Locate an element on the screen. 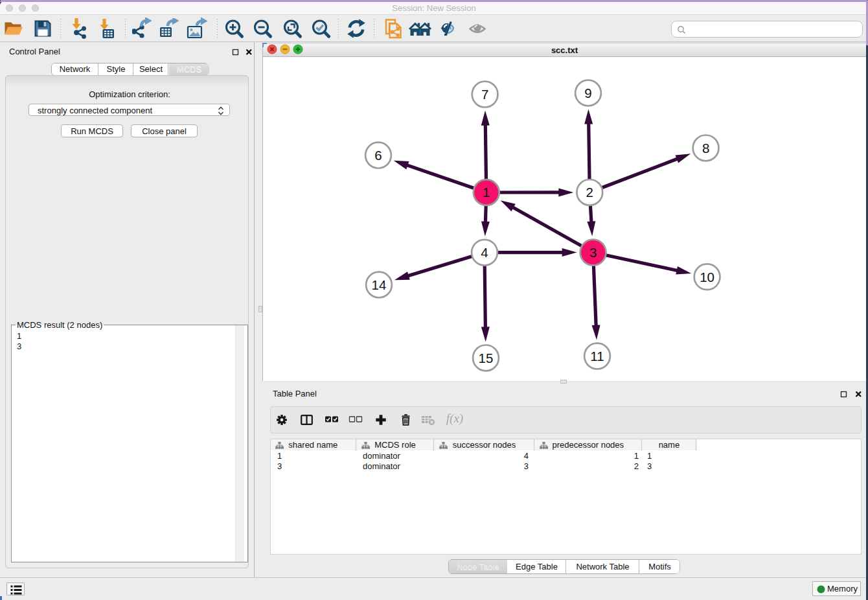 This screenshot has height=600, width=868. svg-text: 7 is located at coordinates (485, 95).